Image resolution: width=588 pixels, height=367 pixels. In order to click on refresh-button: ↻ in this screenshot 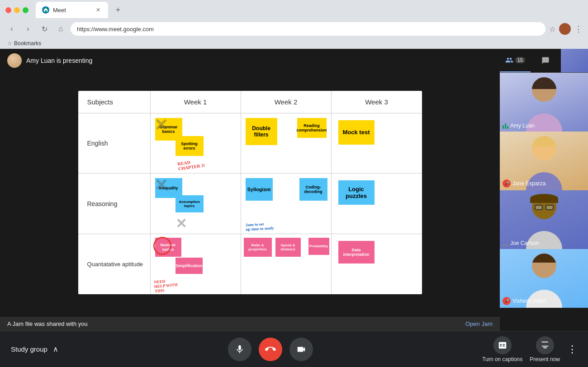, I will do `click(44, 29)`.